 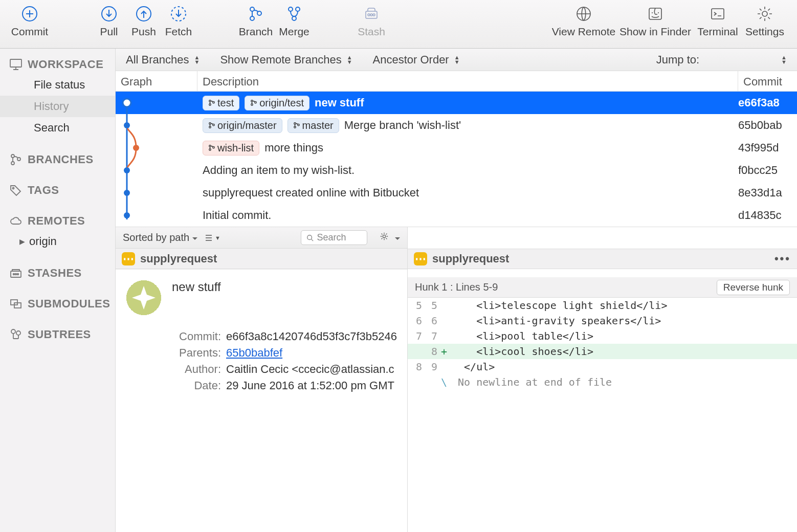 I want to click on sidebar-item-file-status: File status, so click(x=57, y=85).